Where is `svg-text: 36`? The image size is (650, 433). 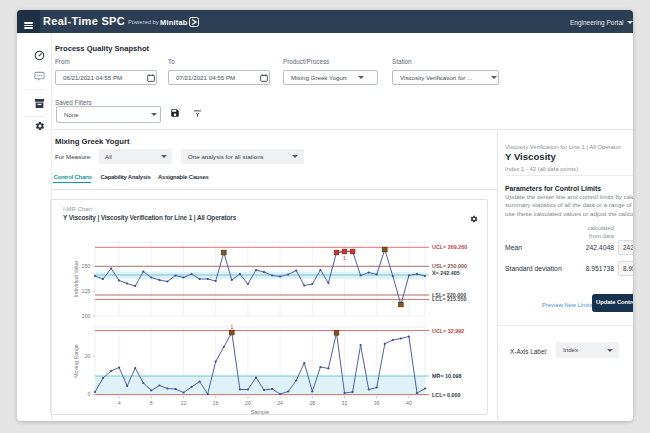 svg-text: 36 is located at coordinates (377, 403).